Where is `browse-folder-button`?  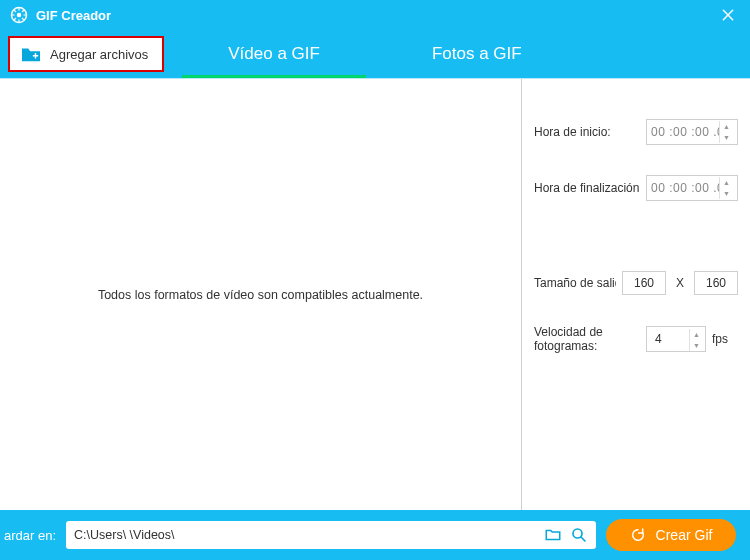 browse-folder-button is located at coordinates (553, 535).